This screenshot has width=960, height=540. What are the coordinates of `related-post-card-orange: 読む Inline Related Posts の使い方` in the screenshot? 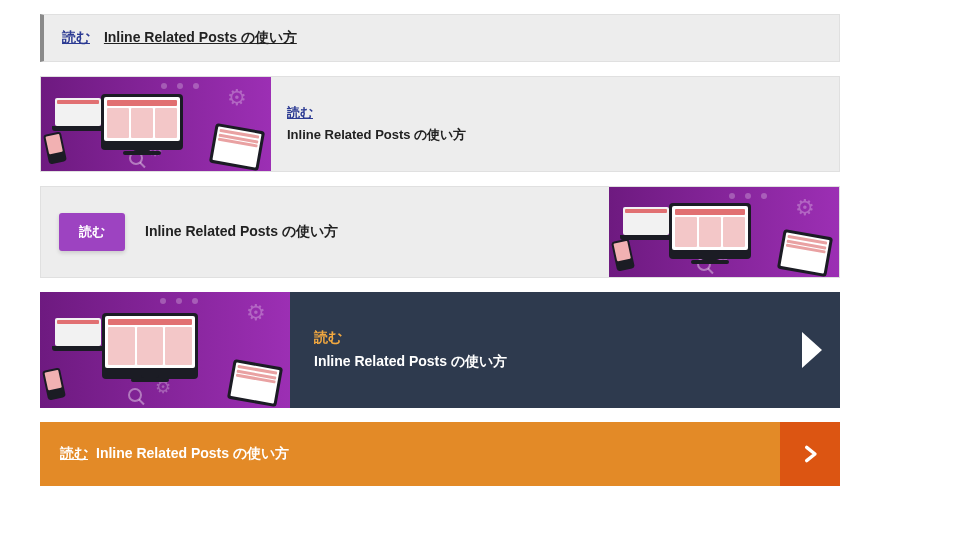 It's located at (440, 454).